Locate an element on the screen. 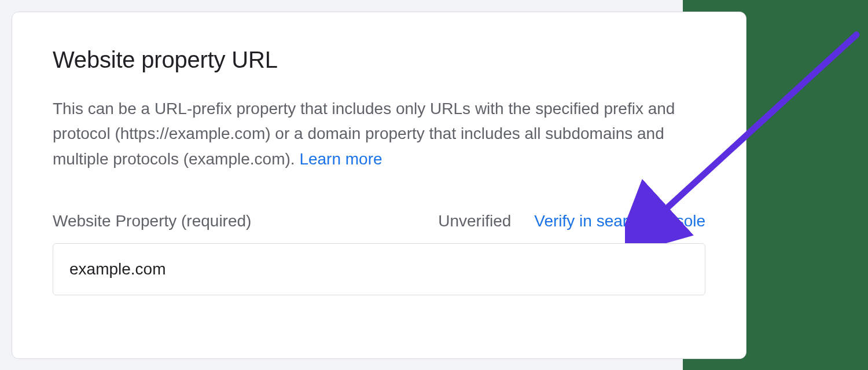  verify-in-search-console-link: Verify in search console is located at coordinates (620, 221).